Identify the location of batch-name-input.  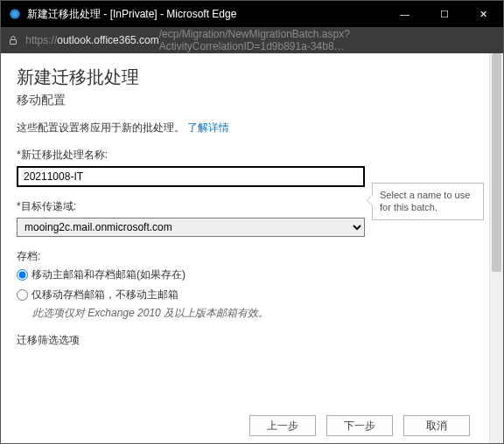
(191, 177).